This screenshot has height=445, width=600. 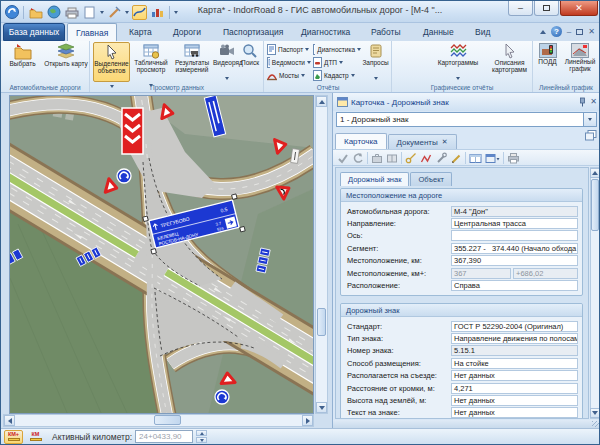 I want to click on printer-icon, so click(x=514, y=158).